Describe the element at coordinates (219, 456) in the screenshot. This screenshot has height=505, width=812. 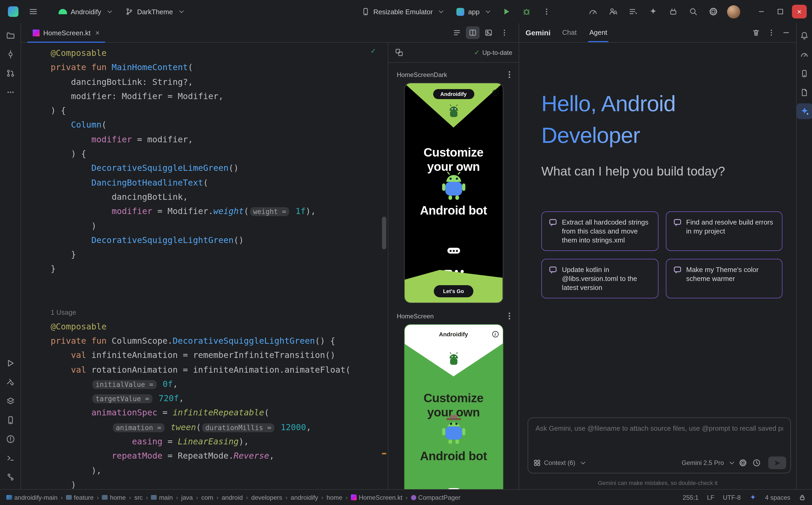
I see `code-line: repeatMode = RepeatMode.Reverse,` at that location.